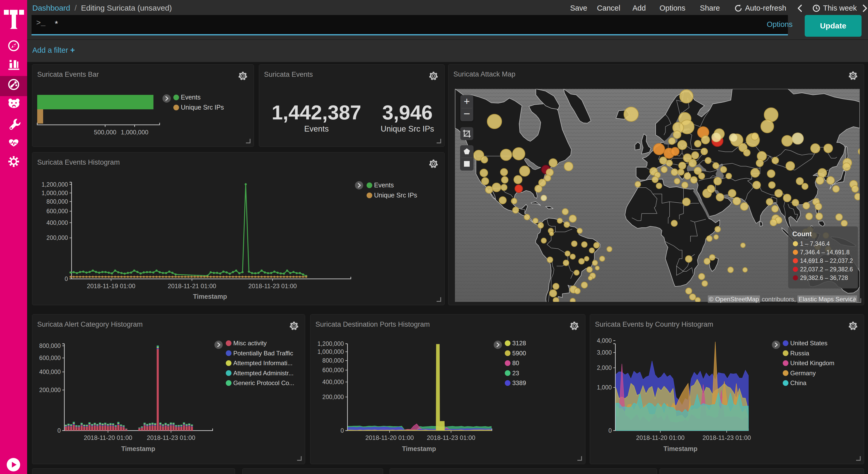  Describe the element at coordinates (824, 278) in the screenshot. I see `svg-text: 29,382.6 – 36,728` at that location.